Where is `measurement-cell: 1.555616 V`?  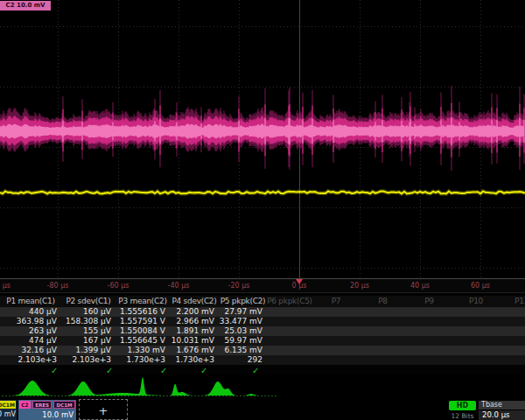 measurement-cell: 1.555616 V is located at coordinates (143, 312).